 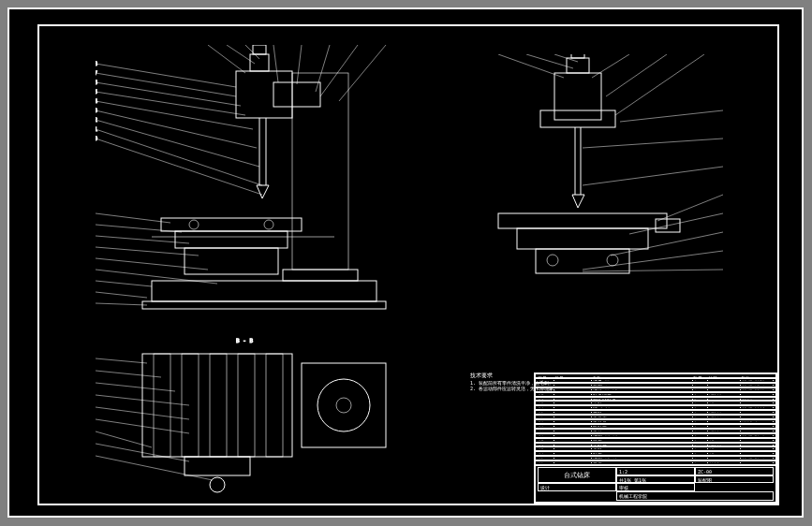 What do you see at coordinates (97, 139) in the screenshot?
I see `balloon: 10` at bounding box center [97, 139].